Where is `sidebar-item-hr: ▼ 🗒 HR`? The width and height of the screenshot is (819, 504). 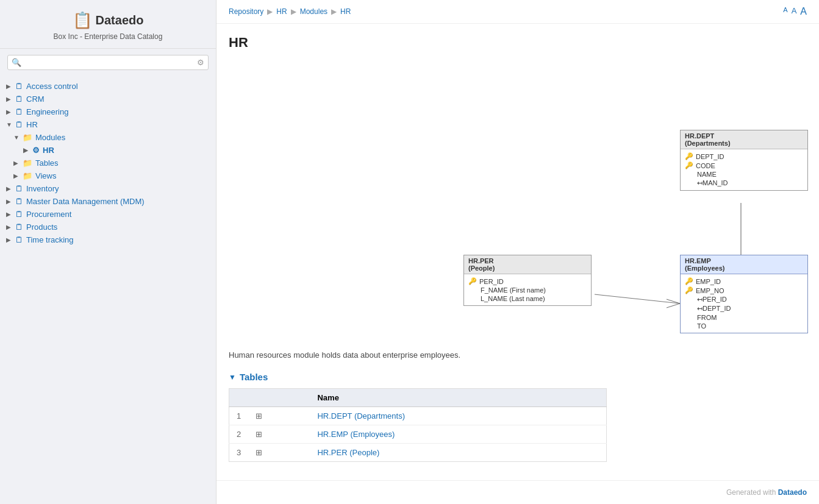
sidebar-item-hr: ▼ 🗒 HR is located at coordinates (108, 124).